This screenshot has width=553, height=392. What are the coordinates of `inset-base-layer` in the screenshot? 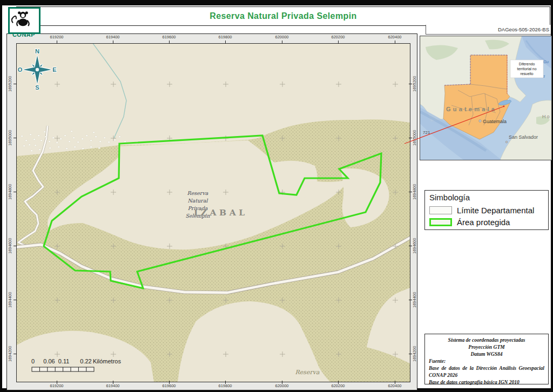 It's located at (486, 98).